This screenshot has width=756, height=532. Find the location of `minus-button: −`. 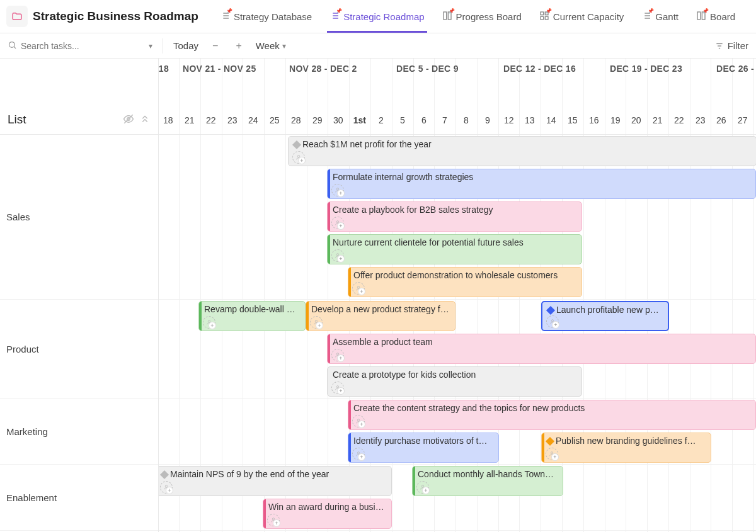

minus-button: − is located at coordinates (215, 46).